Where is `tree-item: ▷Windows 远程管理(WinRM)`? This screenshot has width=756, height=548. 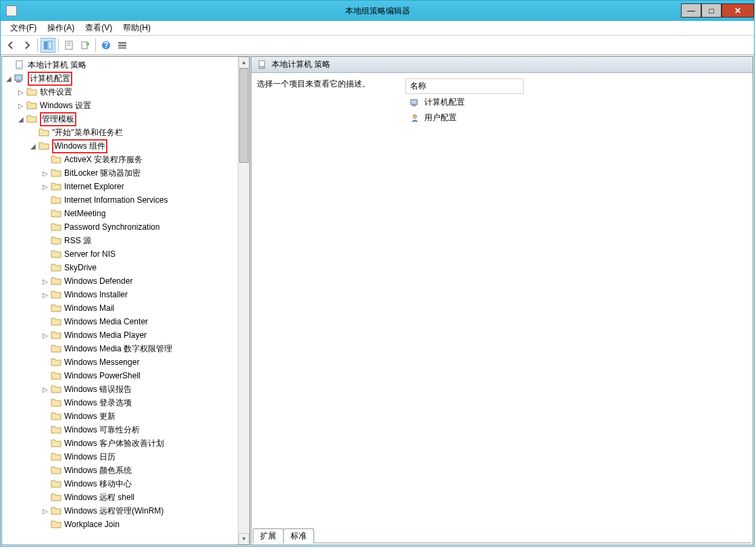
tree-item: ▷Windows 远程管理(WinRM) is located at coordinates (120, 511).